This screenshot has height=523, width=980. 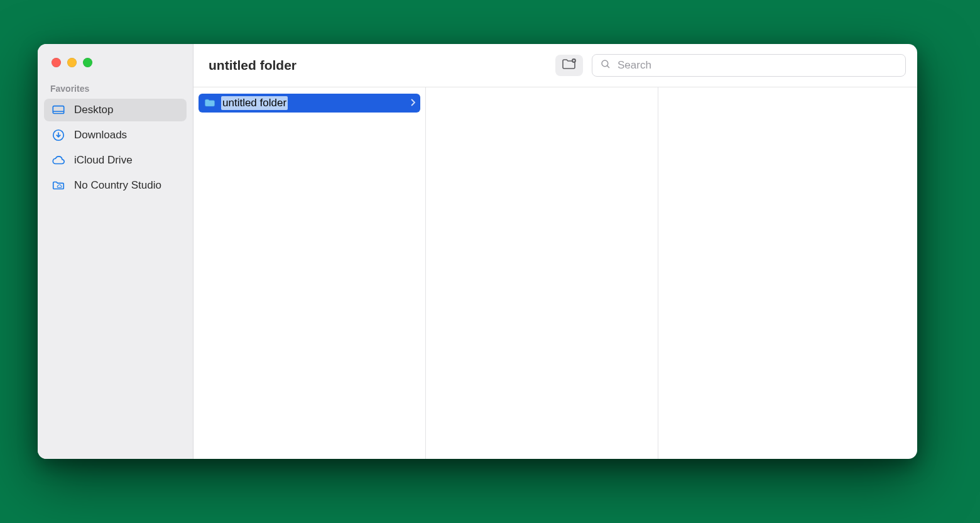 I want to click on search-input, so click(x=758, y=65).